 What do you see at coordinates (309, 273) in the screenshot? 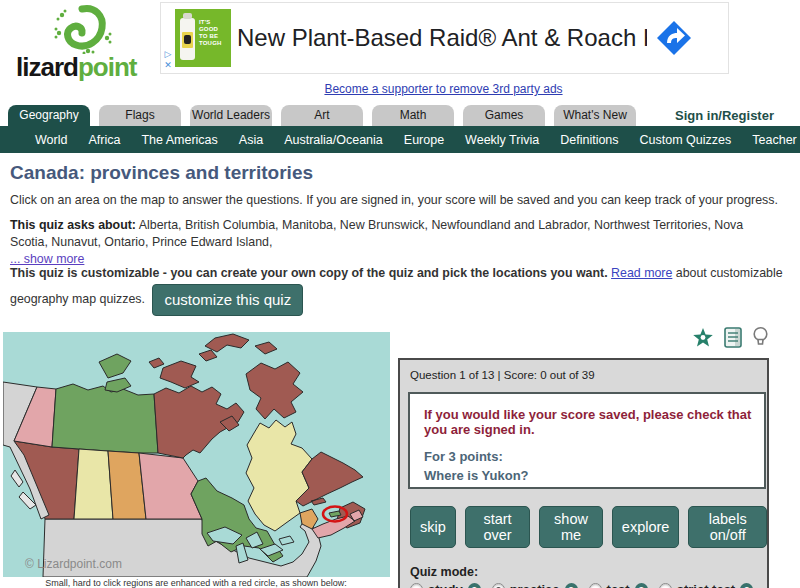
I see `customizable-bold: This quiz is customizable - you can crea…` at bounding box center [309, 273].